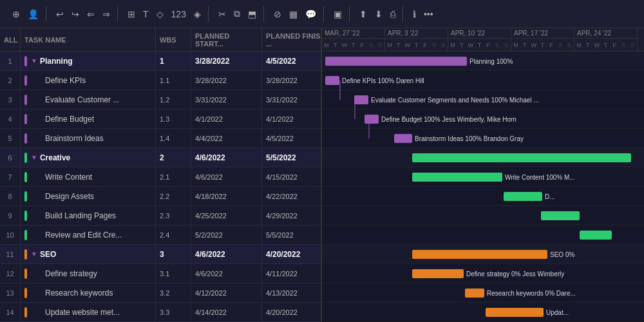 The height and width of the screenshot is (322, 644). What do you see at coordinates (227, 138) in the screenshot?
I see `start-date-cell: 4/4/2022` at bounding box center [227, 138].